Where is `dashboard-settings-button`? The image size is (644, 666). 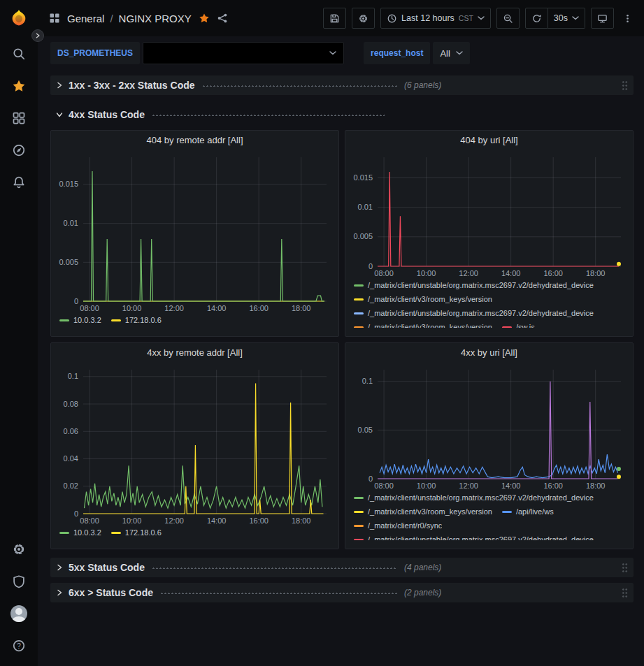 dashboard-settings-button is located at coordinates (364, 18).